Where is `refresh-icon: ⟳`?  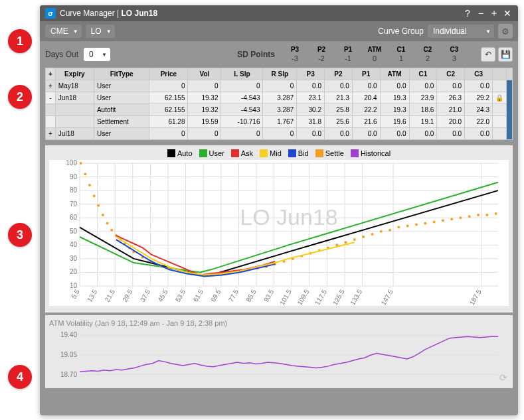
refresh-icon: ⟳ is located at coordinates (503, 378).